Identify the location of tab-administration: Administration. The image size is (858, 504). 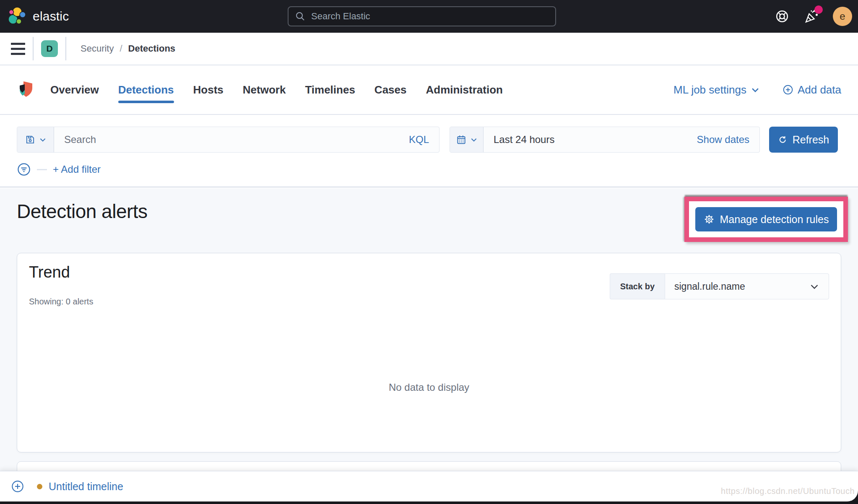
(464, 90).